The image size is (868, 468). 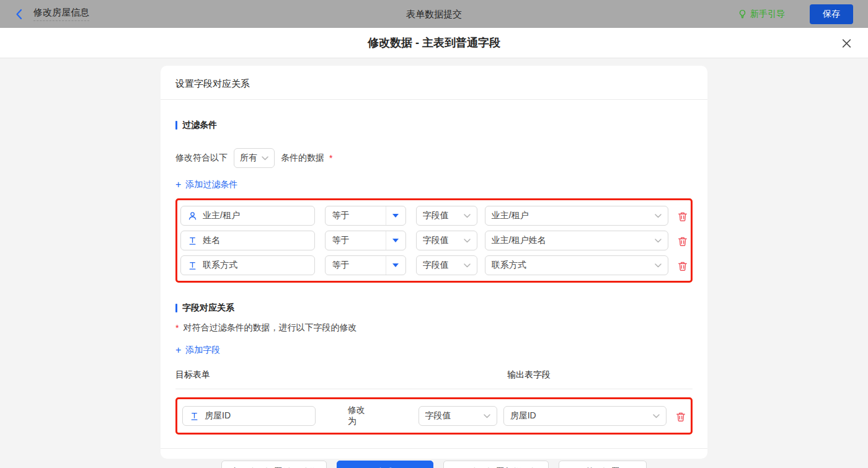 I want to click on target-field-input: 房屋ID, so click(x=249, y=416).